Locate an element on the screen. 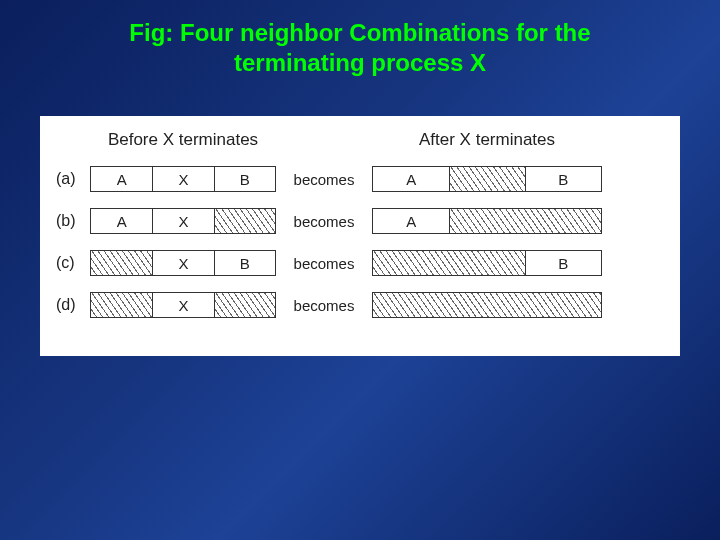 Image resolution: width=720 pixels, height=540 pixels. title-line-1: Fig: Four neighbor Combinations for the is located at coordinates (360, 32).